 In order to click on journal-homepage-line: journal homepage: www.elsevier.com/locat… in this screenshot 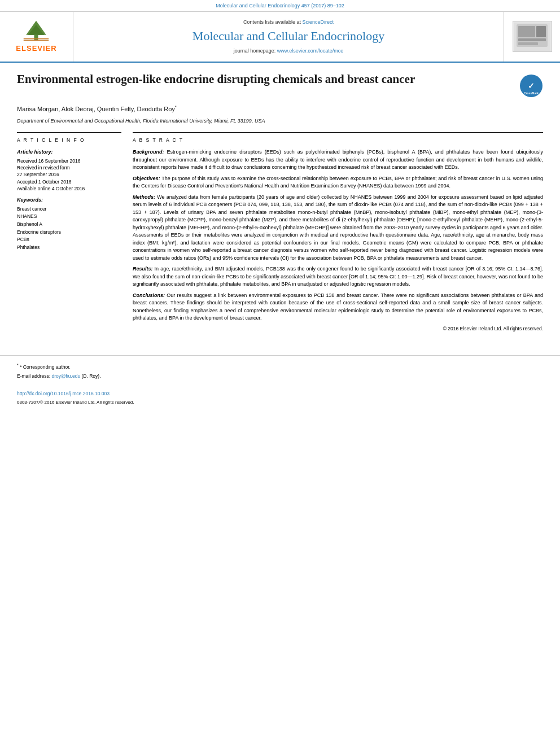, I will do `click(289, 51)`.